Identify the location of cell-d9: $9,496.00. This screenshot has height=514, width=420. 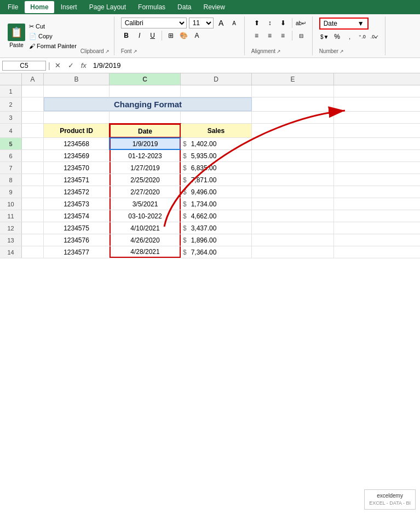
(216, 192).